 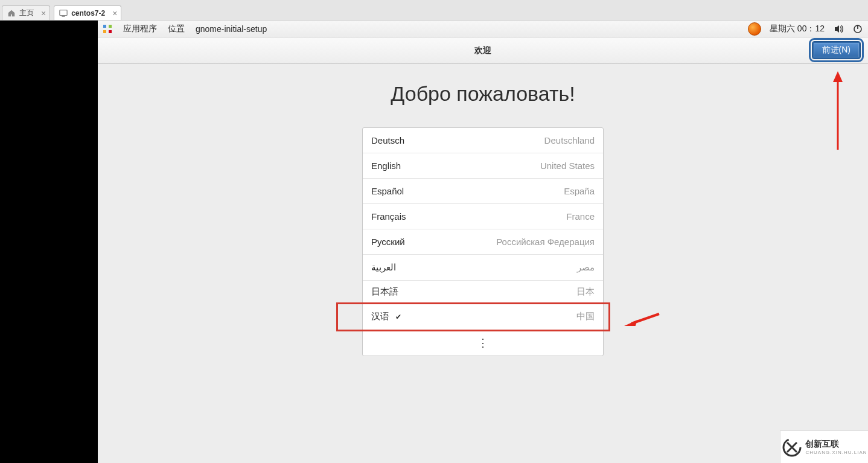 What do you see at coordinates (483, 242) in the screenshot?
I see `list-item: Русский Российская Федерация` at bounding box center [483, 242].